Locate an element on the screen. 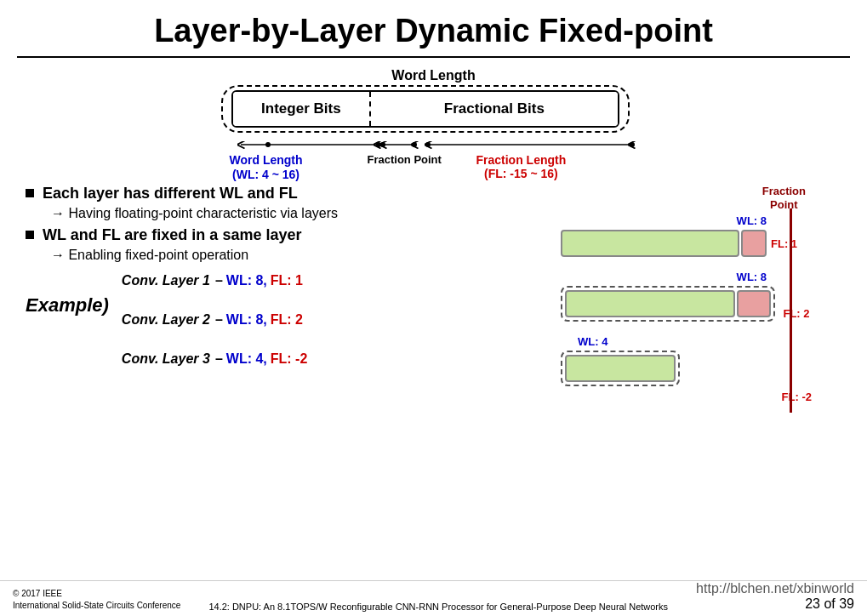  bar-row-1: FL: 1 is located at coordinates (705, 243).